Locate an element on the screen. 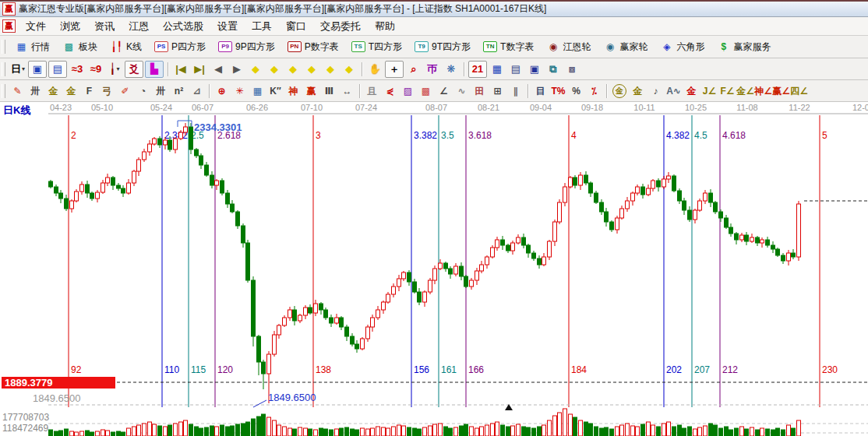  t-number-table-button: TNT数字表 is located at coordinates (508, 47).